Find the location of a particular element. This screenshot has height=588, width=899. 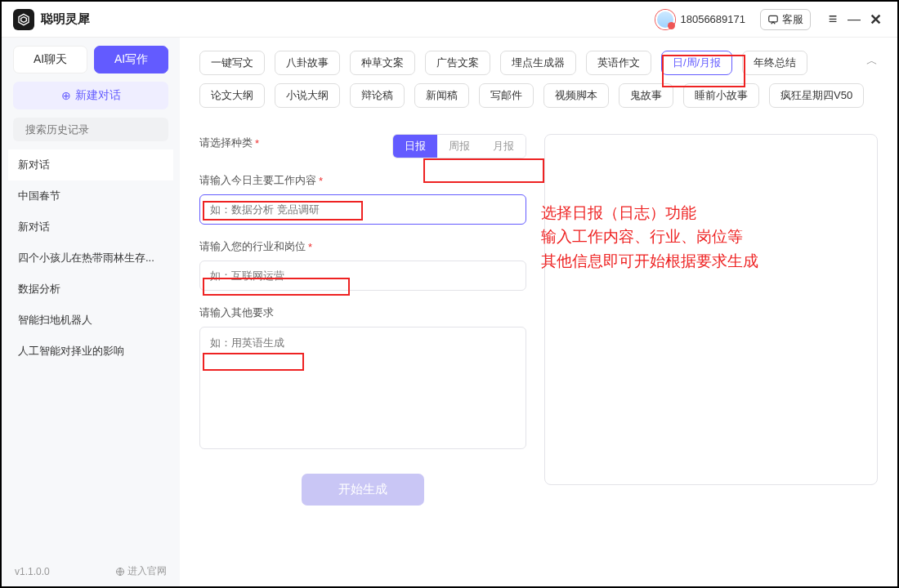

globe-icon is located at coordinates (120, 572).